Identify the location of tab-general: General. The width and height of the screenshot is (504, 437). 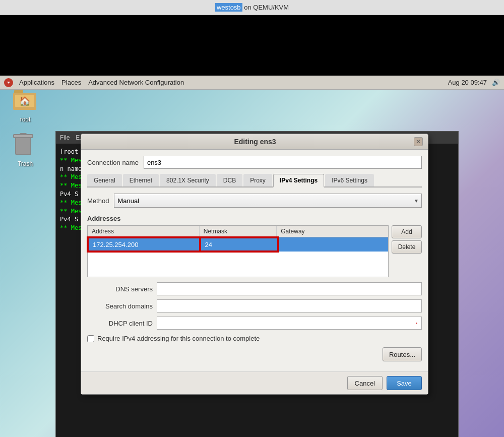
(105, 180).